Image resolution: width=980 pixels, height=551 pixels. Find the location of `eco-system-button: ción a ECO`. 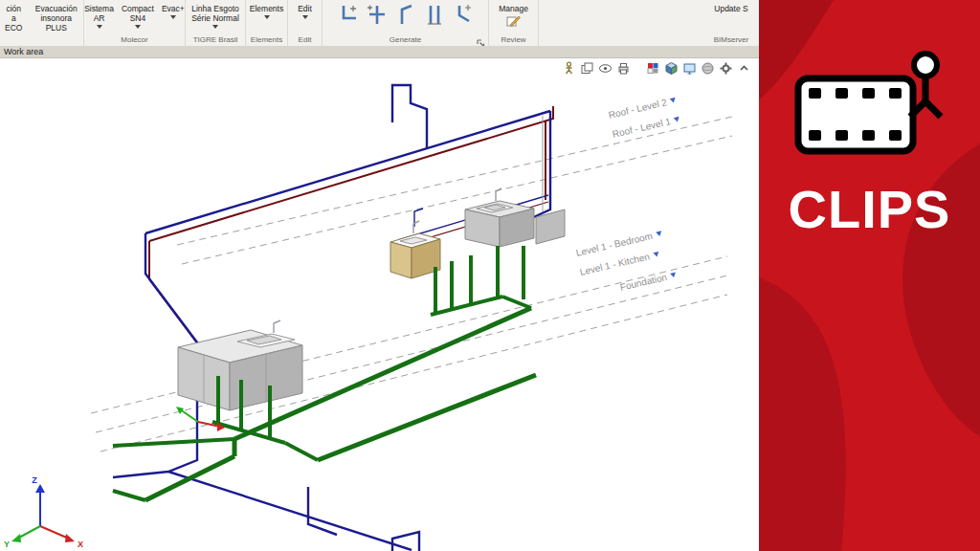

eco-system-button: ción a ECO is located at coordinates (13, 18).